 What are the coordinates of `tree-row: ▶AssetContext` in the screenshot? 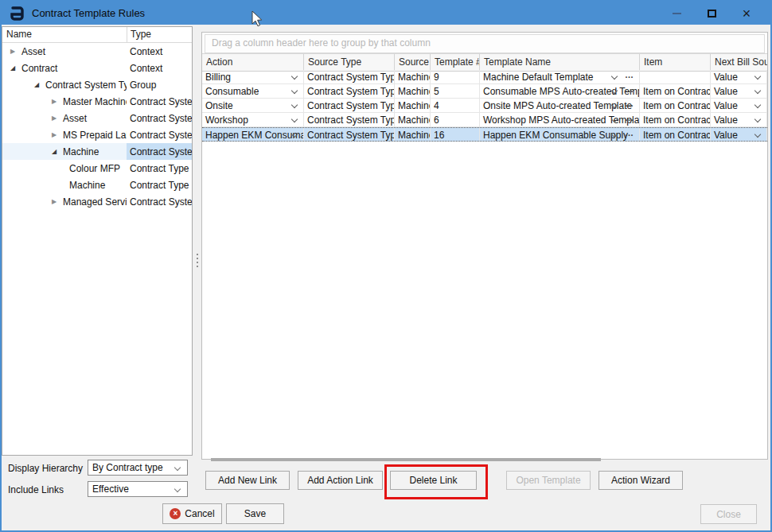 It's located at (97, 51).